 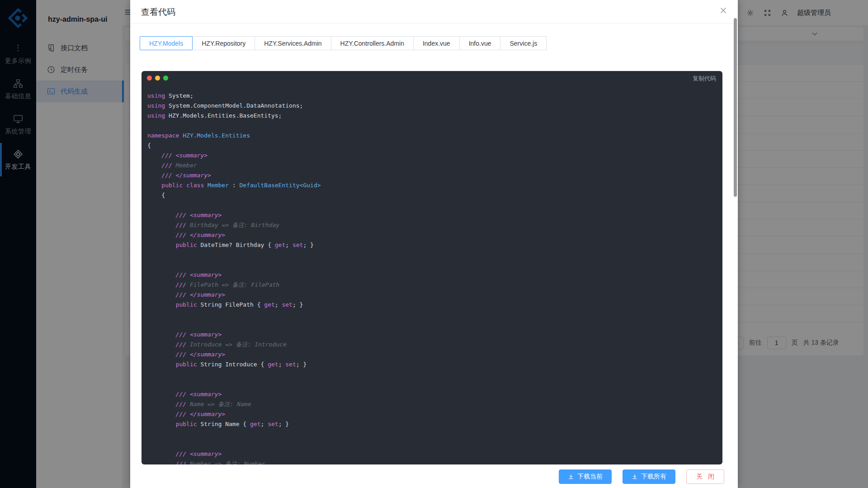 What do you see at coordinates (431, 305) in the screenshot?
I see `code-line: public String FilePath { get; set; }` at bounding box center [431, 305].